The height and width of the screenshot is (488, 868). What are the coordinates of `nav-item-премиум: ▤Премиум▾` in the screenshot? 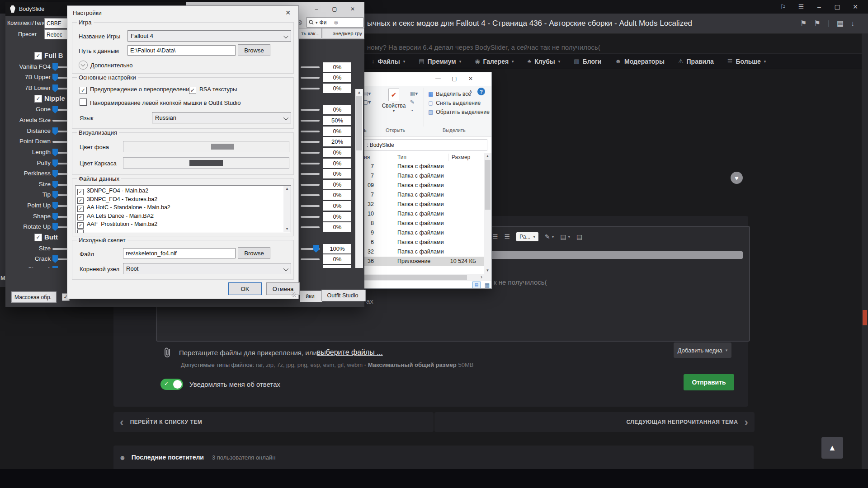 It's located at (440, 61).